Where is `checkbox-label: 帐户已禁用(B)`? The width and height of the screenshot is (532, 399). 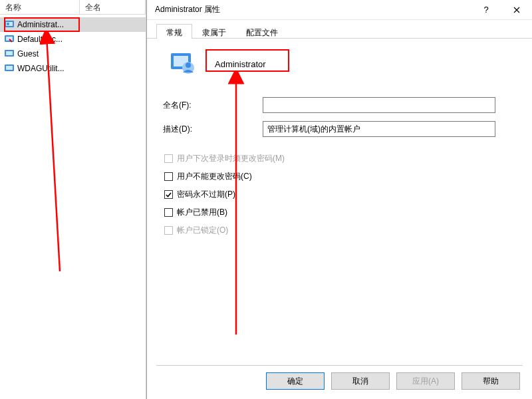 checkbox-label: 帐户已禁用(B) is located at coordinates (202, 213).